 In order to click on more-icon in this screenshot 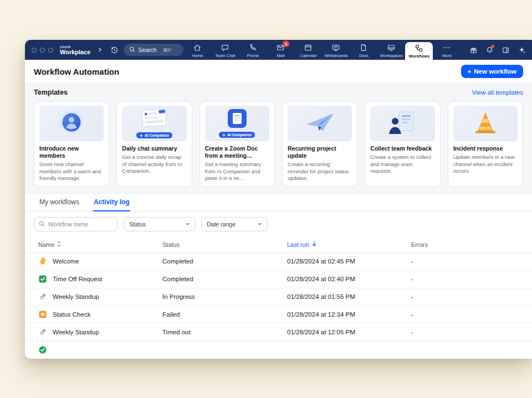, I will do `click(447, 48)`.